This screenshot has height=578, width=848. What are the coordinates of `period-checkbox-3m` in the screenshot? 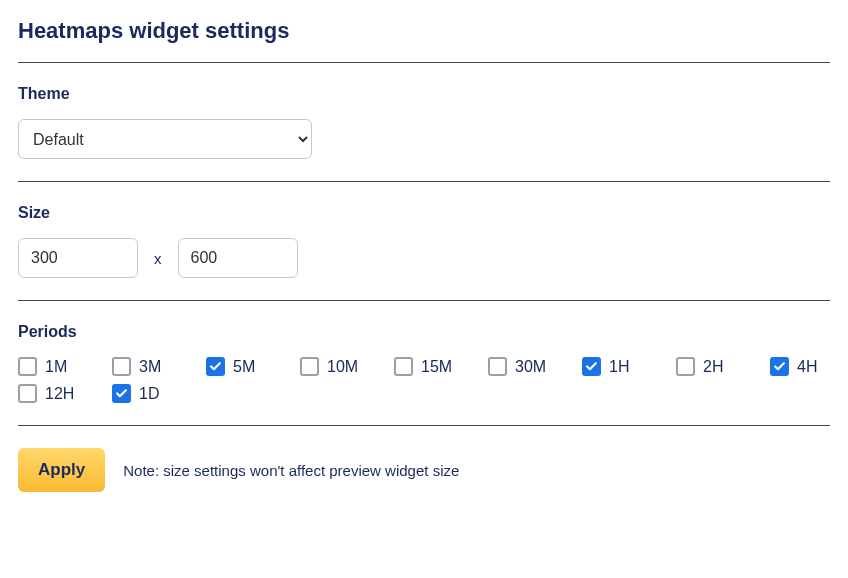 It's located at (122, 366).